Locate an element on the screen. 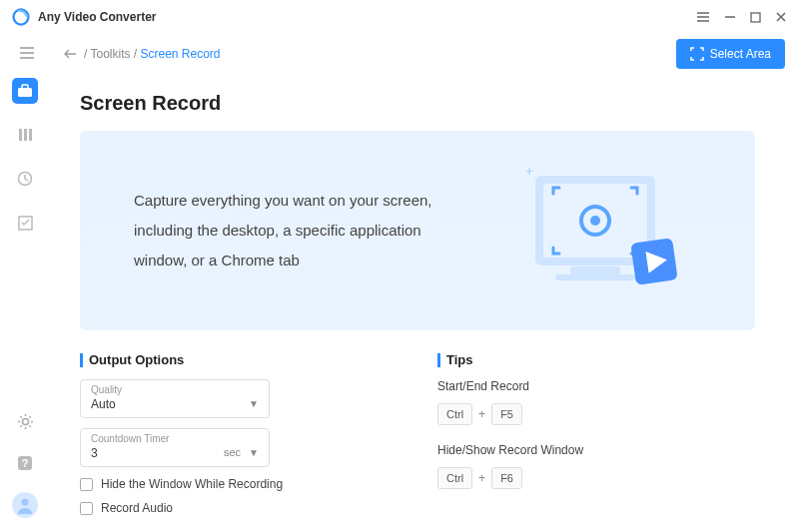 This screenshot has width=799, height=532. tips-heading: Tips is located at coordinates (596, 359).